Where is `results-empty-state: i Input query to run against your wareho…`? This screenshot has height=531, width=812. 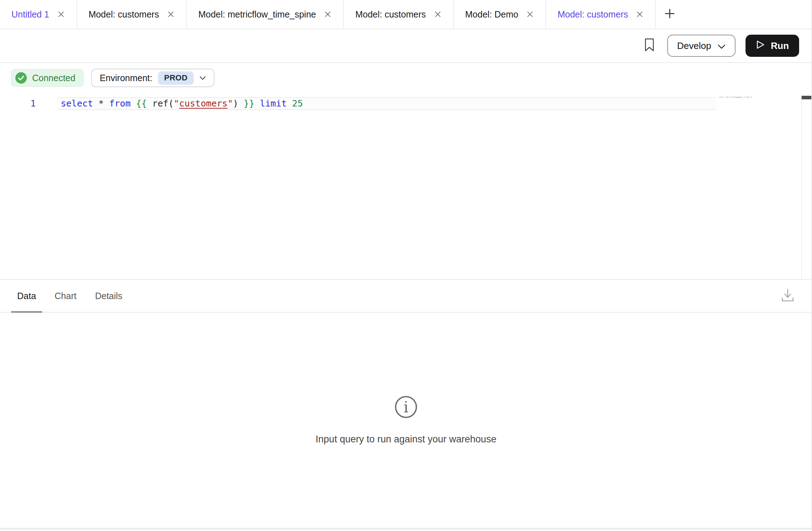 results-empty-state: i Input query to run against your wareho… is located at coordinates (406, 420).